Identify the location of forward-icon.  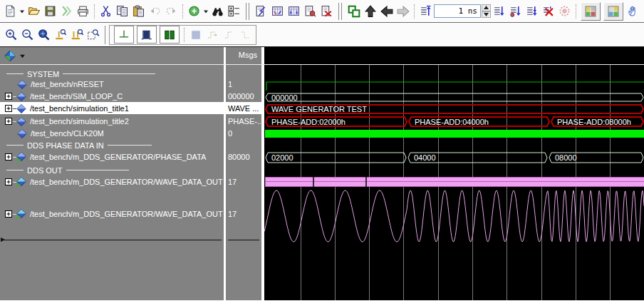
(403, 11).